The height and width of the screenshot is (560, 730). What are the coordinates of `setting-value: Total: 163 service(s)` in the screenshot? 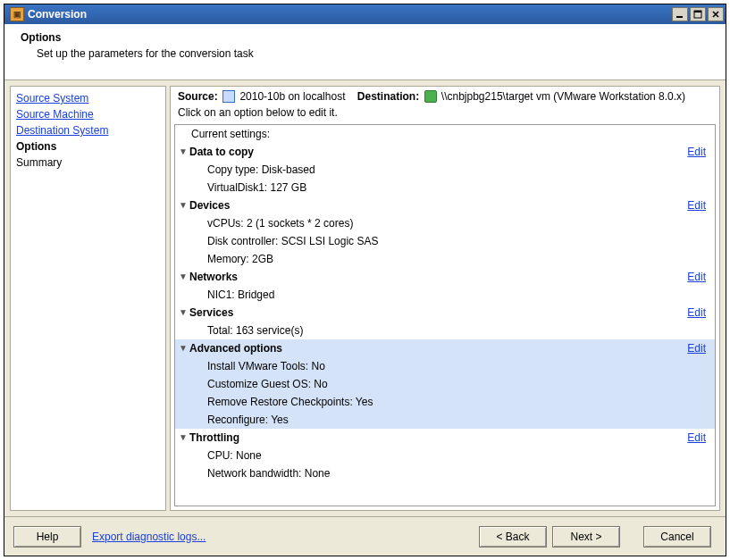 It's located at (449, 330).